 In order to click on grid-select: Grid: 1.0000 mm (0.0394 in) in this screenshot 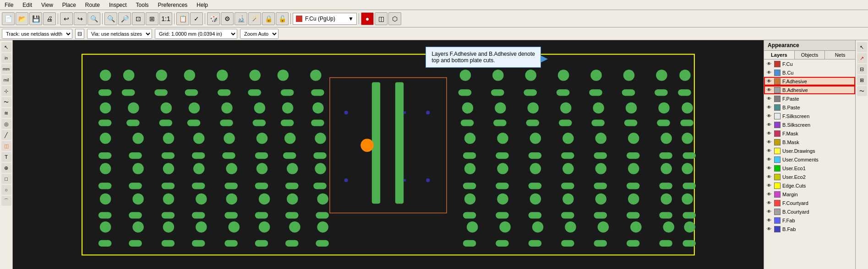, I will do `click(196, 34)`.